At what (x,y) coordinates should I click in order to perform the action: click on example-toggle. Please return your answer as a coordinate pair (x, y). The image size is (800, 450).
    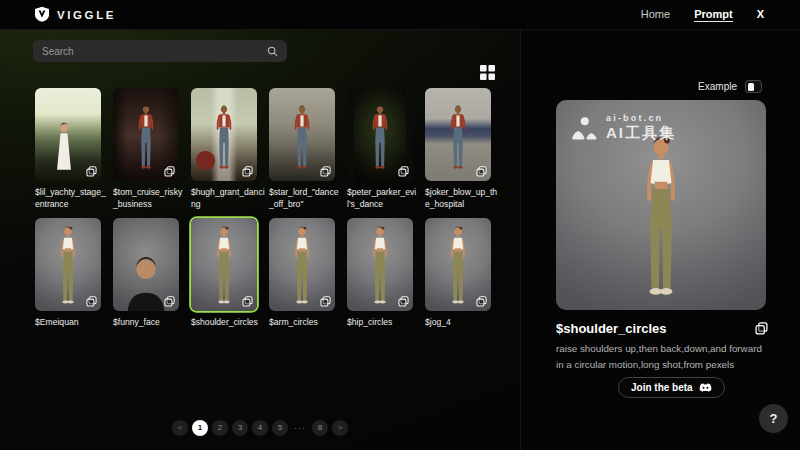
    Looking at the image, I should click on (754, 86).